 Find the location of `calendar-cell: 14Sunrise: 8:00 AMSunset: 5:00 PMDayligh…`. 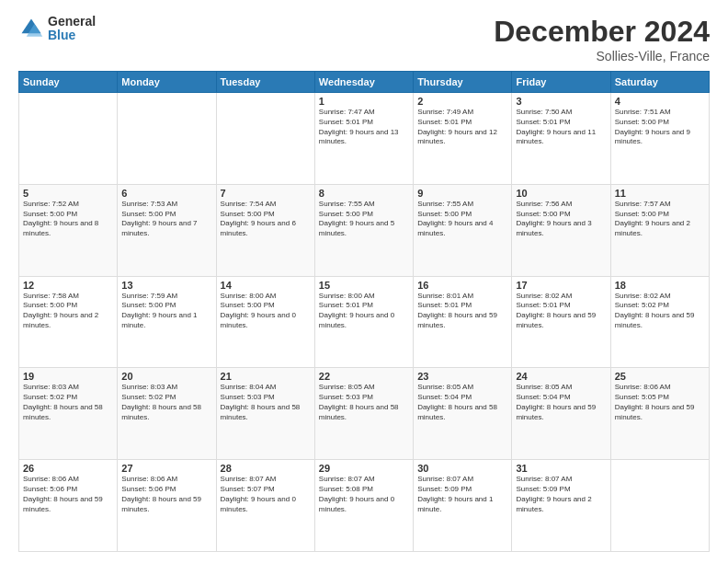

calendar-cell: 14Sunrise: 8:00 AMSunset: 5:00 PMDayligh… is located at coordinates (265, 322).